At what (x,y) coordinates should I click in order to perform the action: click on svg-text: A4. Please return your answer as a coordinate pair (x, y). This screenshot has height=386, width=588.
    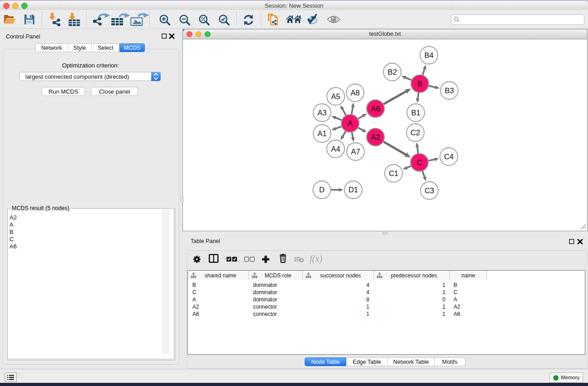
    Looking at the image, I should click on (335, 148).